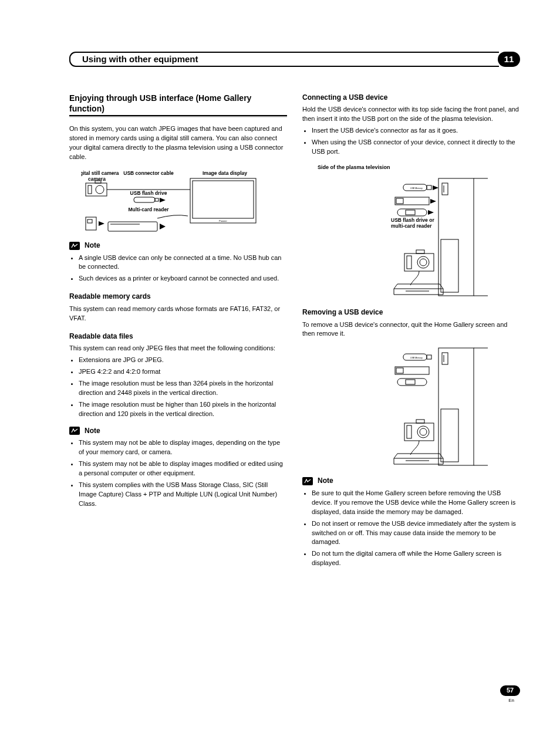  What do you see at coordinates (149, 173) in the screenshot?
I see `label-cable: USB connector cable` at bounding box center [149, 173].